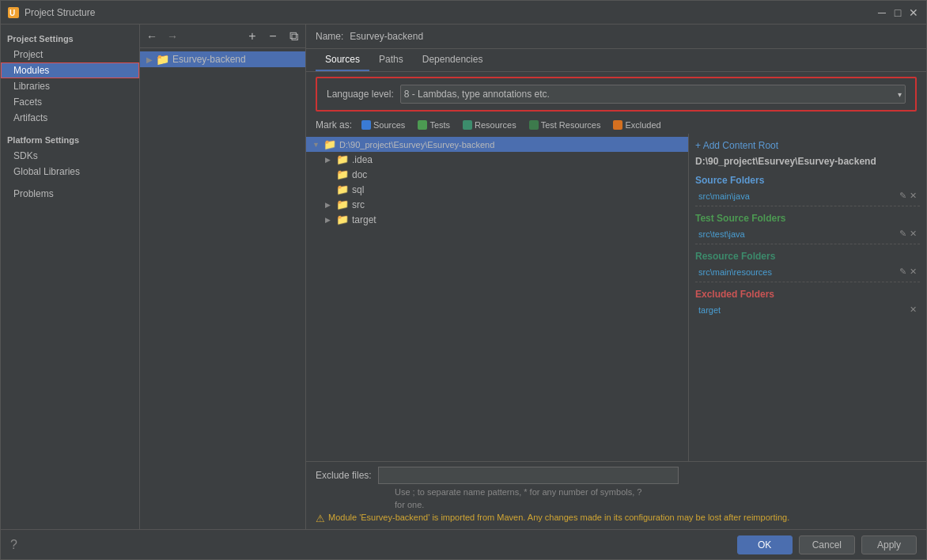 This screenshot has height=560, width=927. I want to click on remove-resource-folder-0: ✕, so click(913, 272).